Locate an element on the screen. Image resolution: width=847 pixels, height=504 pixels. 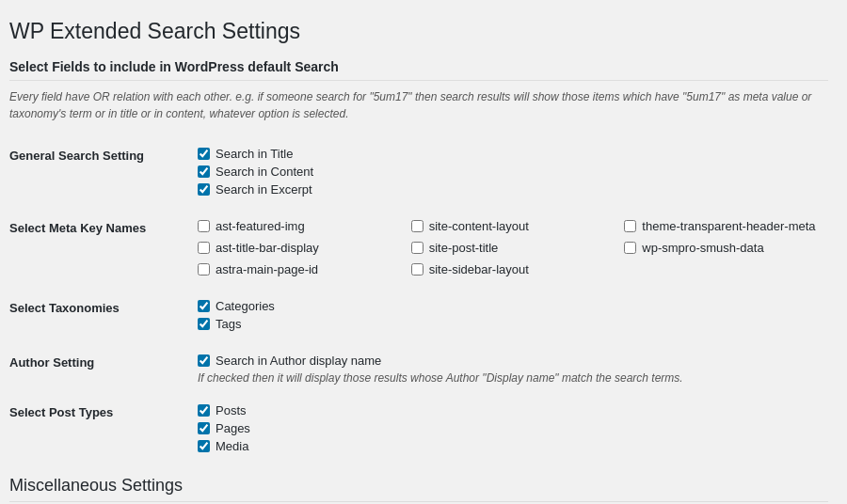
meta-site-content-row: site-content-layout is located at coordinates (514, 226).